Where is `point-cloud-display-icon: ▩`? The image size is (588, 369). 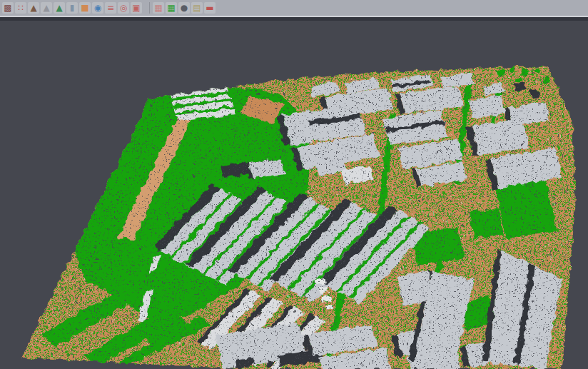
point-cloud-display-icon: ▩ is located at coordinates (8, 8).